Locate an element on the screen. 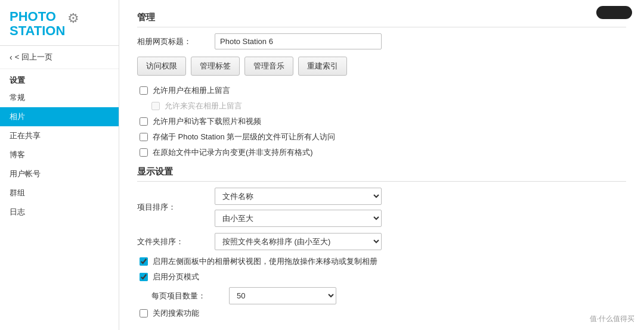 Image resolution: width=644 pixels, height=330 pixels. album-title-input is located at coordinates (298, 42).